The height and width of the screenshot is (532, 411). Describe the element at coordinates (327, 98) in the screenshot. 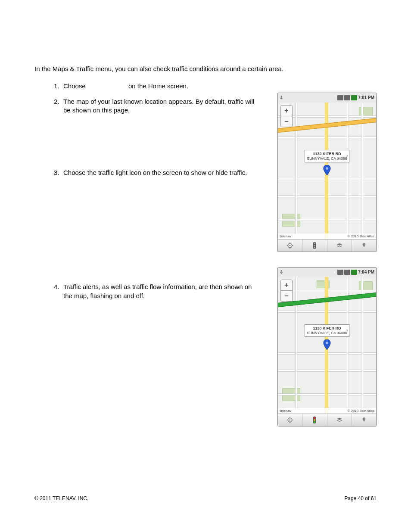

I see `status-bar: ⇩ 7:01 PM` at that location.